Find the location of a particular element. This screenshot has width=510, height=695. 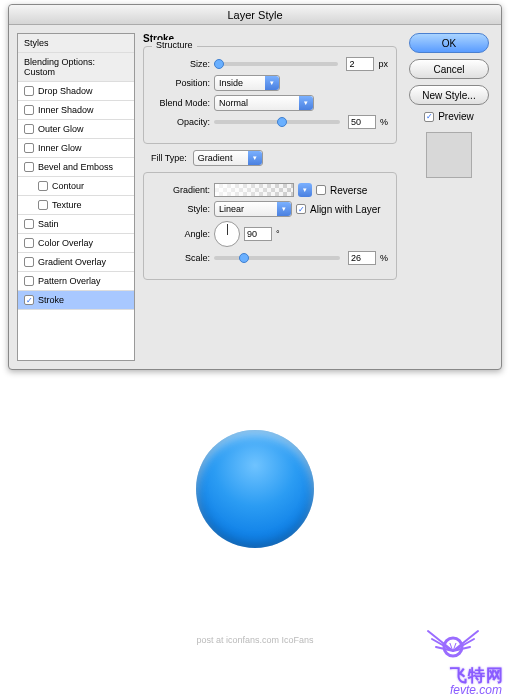

sidebar-item-label: Drop Shadow is located at coordinates (66, 91).